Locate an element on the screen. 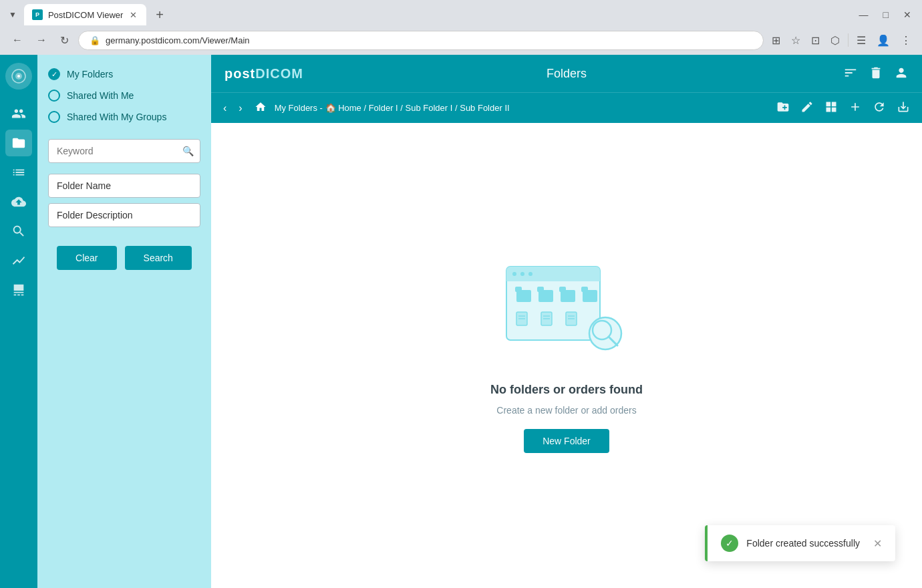  export-icon-button is located at coordinates (903, 108).